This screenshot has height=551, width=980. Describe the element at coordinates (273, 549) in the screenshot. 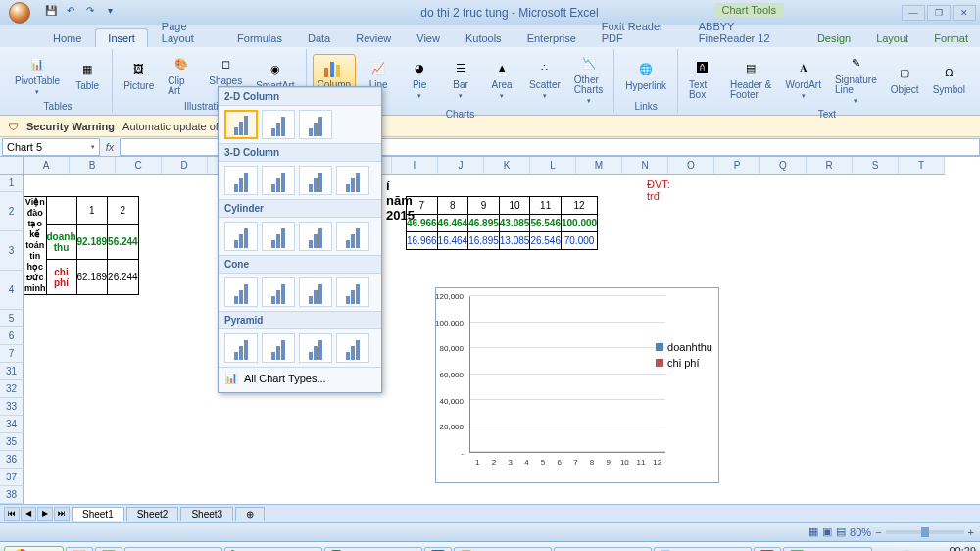

I see `task-item: New.Missing d...` at that location.